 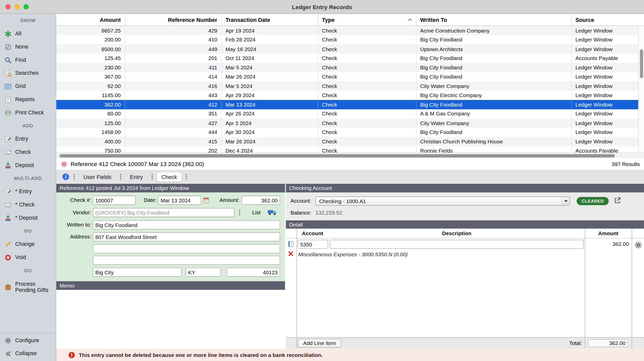 What do you see at coordinates (203, 272) in the screenshot?
I see `state-input` at bounding box center [203, 272].